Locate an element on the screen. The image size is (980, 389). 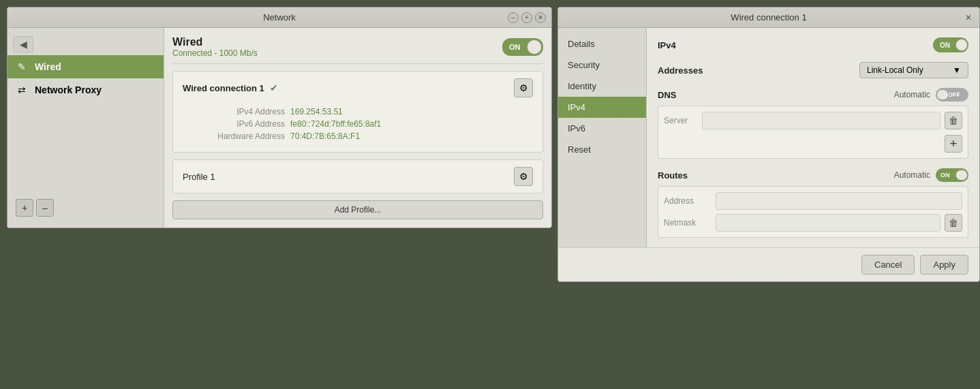
addresses-dropdown: Link-Local Only ▼ is located at coordinates (914, 70).